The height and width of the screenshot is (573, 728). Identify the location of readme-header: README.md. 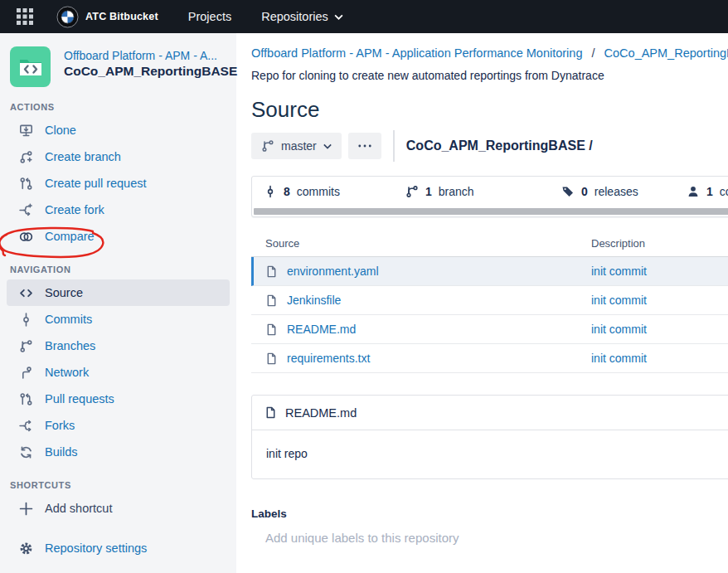
(490, 413).